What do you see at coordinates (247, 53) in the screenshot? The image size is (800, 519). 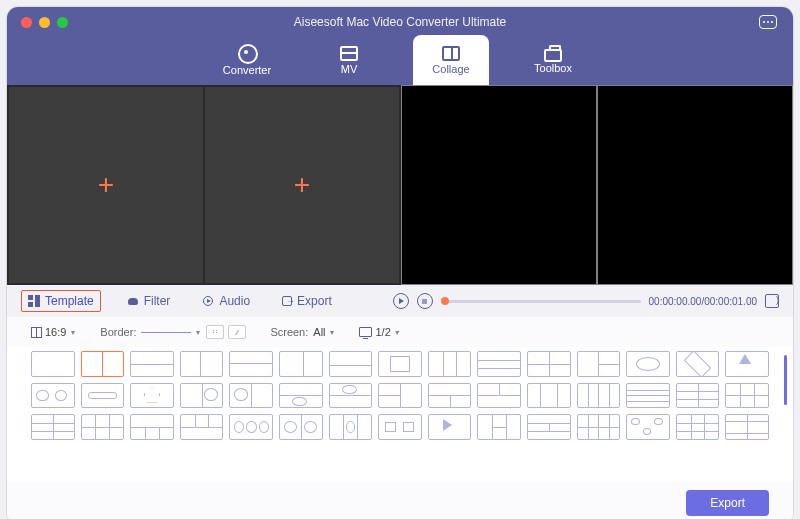 I see `converter-icon` at bounding box center [247, 53].